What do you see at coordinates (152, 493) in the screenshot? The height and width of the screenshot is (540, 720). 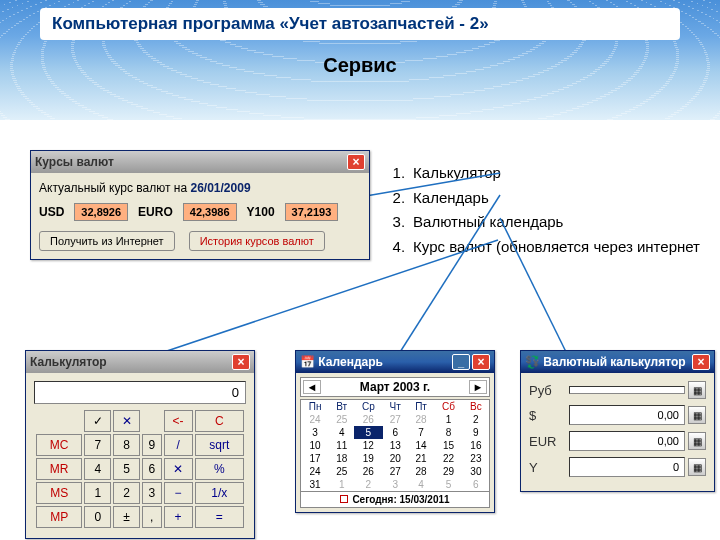 I see `calc-key: 3` at bounding box center [152, 493].